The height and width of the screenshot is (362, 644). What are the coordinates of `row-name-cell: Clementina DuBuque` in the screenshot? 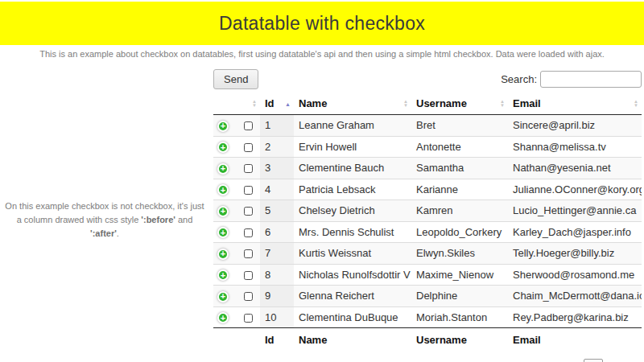 It's located at (353, 317).